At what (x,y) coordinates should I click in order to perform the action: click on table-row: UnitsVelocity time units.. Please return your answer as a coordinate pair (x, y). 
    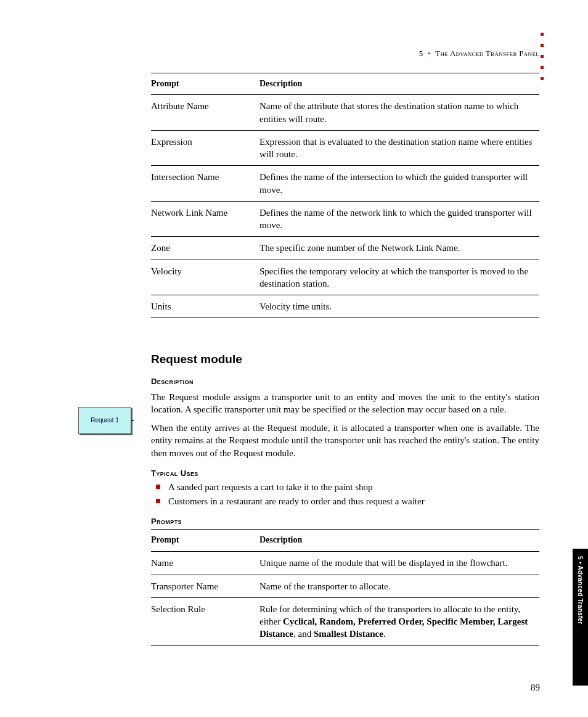
    Looking at the image, I should click on (345, 307).